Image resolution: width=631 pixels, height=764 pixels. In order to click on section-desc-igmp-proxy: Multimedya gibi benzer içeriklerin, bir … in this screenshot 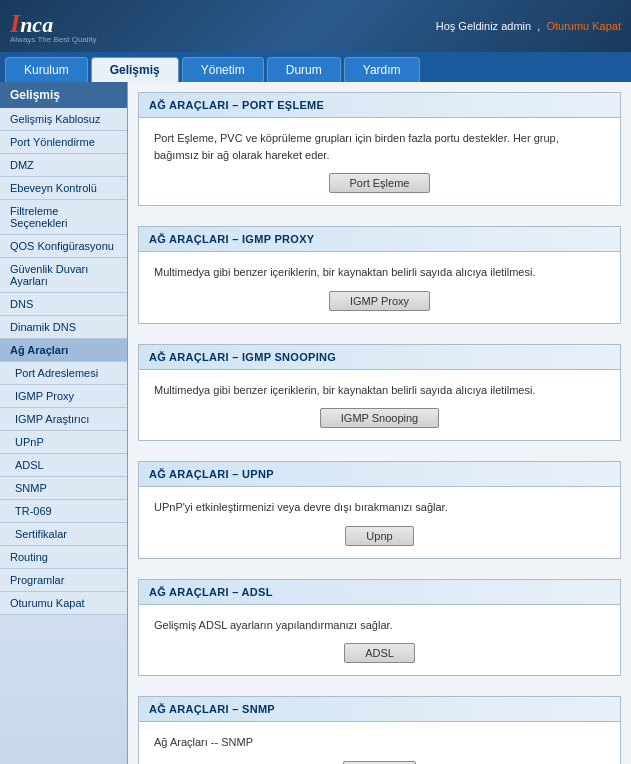, I will do `click(380, 272)`.